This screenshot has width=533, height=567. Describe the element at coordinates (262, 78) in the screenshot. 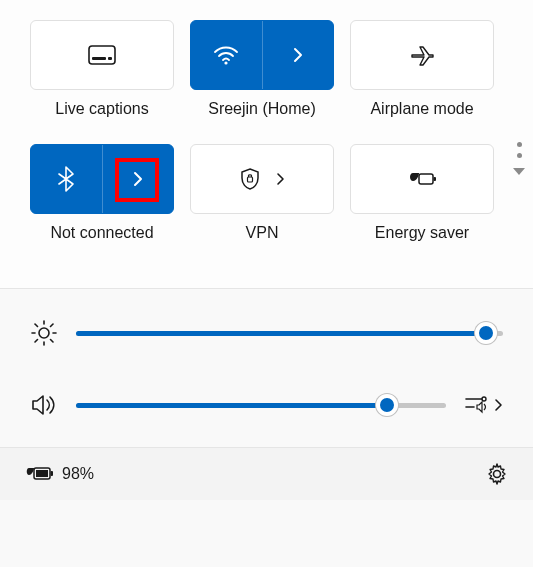

I see `wifi-group: Sreejin (Home)` at that location.